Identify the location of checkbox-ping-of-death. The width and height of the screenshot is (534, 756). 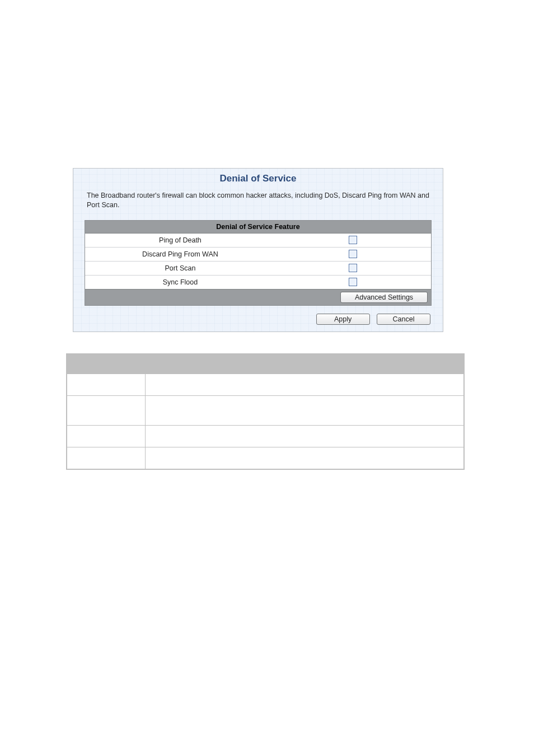
(353, 240).